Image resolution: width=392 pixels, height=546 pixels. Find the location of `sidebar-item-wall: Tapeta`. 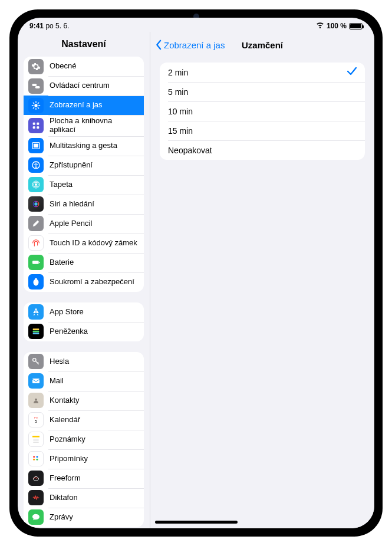

sidebar-item-wall: Tapeta is located at coordinates (84, 185).